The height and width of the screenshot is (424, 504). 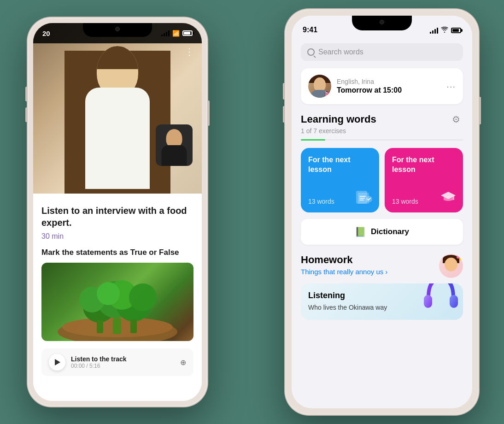 What do you see at coordinates (57, 362) in the screenshot?
I see `play-button` at bounding box center [57, 362].